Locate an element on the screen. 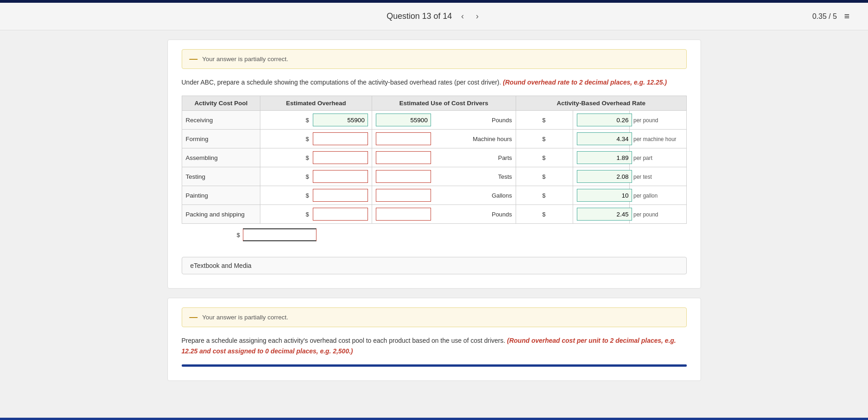  total-overhead-input is located at coordinates (280, 235).